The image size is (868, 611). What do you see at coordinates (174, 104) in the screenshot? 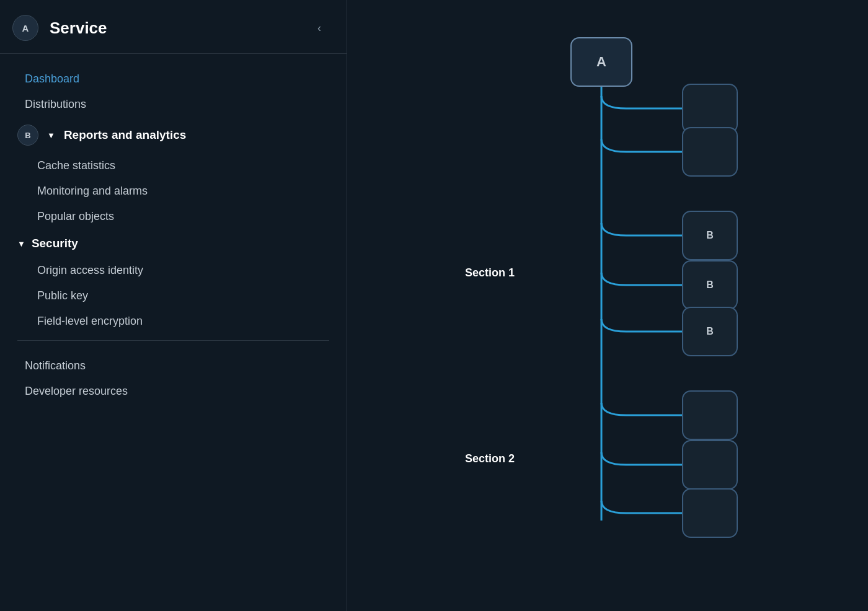
I see `nav-item-distributions: Distributions` at bounding box center [174, 104].